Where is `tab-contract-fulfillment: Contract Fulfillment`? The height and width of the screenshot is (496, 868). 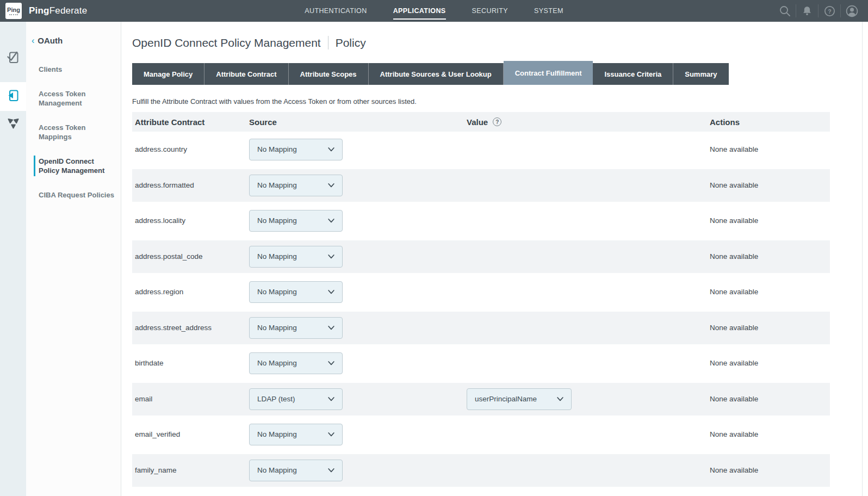
tab-contract-fulfillment: Contract Fulfillment is located at coordinates (548, 73).